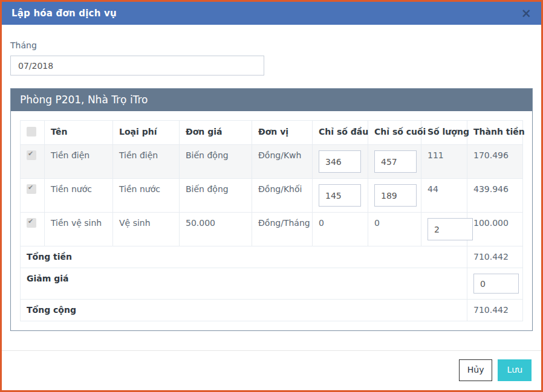 The image size is (543, 392). Describe the element at coordinates (146, 230) in the screenshot. I see `cell-loai-phi: Vệ sinh` at that location.